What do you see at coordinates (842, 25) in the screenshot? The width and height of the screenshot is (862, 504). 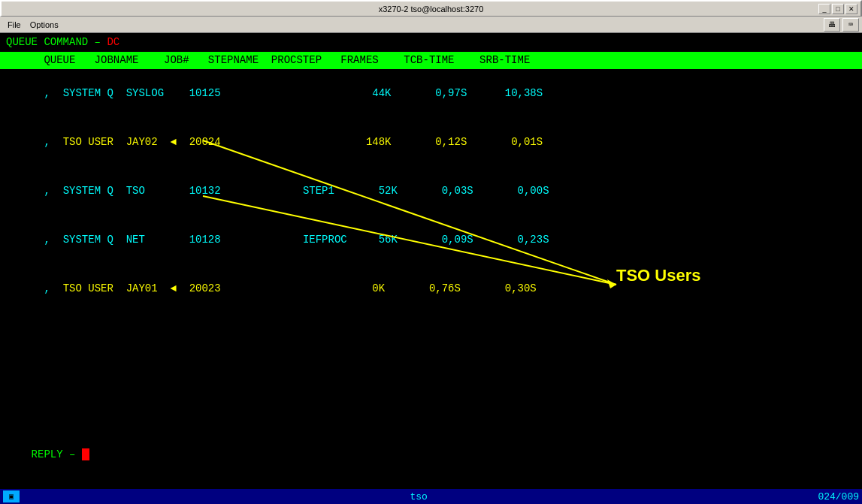 I see `menubar-icons: 🖶 ⌨` at bounding box center [842, 25].